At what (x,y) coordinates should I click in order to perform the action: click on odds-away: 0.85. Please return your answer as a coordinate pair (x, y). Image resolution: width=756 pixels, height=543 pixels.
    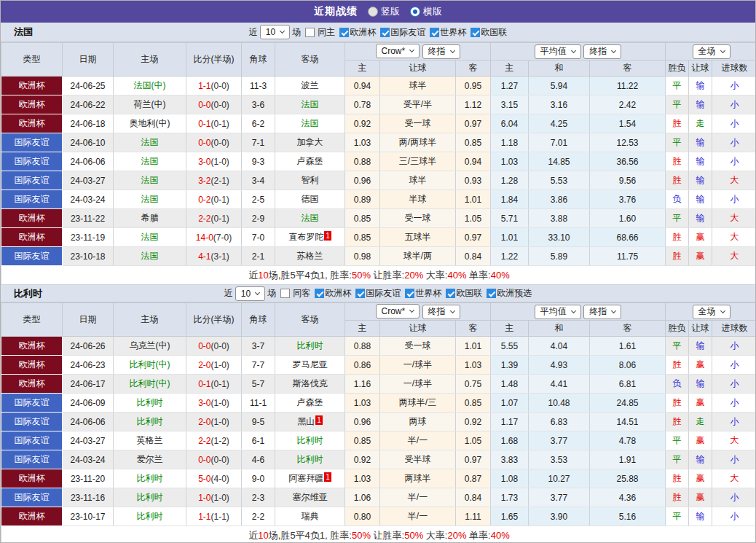
    Looking at the image, I should click on (473, 143).